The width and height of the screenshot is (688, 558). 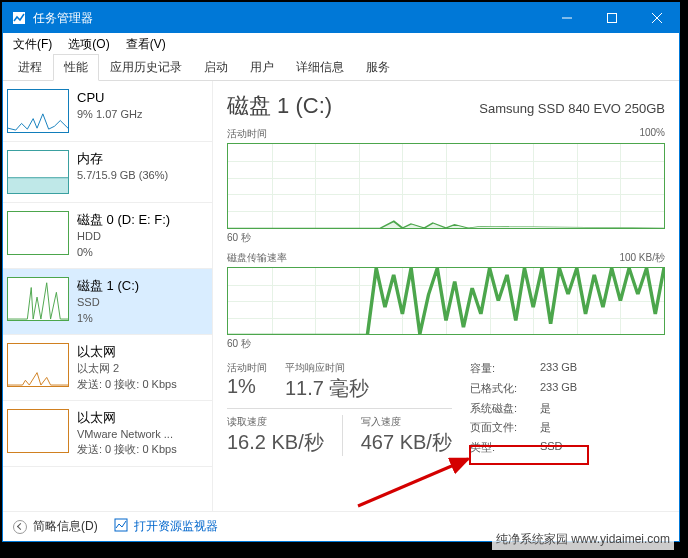 I want to click on disk0-thumb, so click(x=38, y=233).